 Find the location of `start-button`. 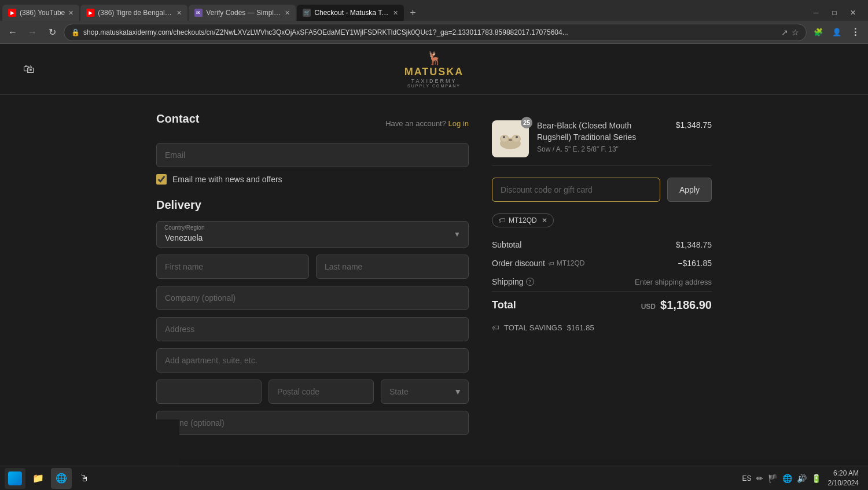

start-button is located at coordinates (15, 478).